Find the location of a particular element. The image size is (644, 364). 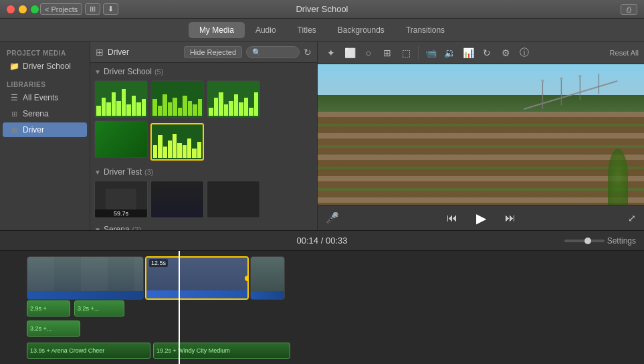

audio-clip-2: 3.2s +... is located at coordinates (99, 308).